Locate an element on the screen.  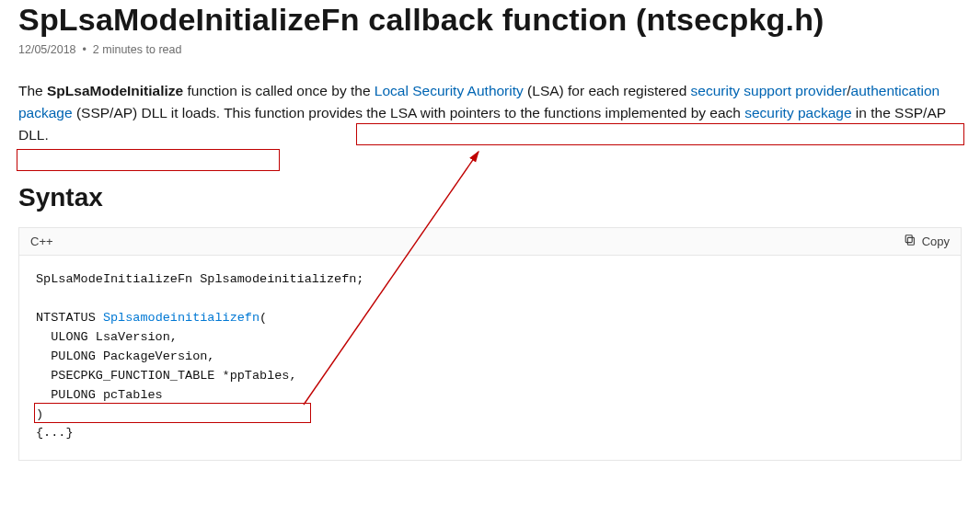
code-line: ( is located at coordinates (263, 318).